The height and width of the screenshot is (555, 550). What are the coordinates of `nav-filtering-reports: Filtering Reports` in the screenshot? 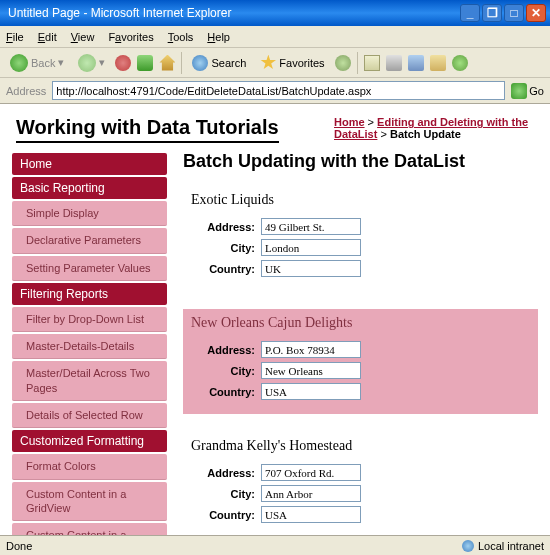 It's located at (90, 294).